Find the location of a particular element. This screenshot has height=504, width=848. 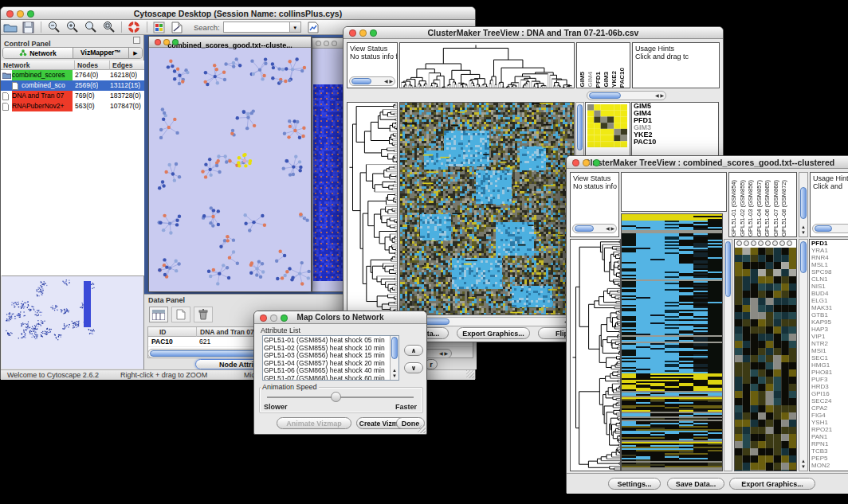

gene-label: PHO81 is located at coordinates (829, 373).